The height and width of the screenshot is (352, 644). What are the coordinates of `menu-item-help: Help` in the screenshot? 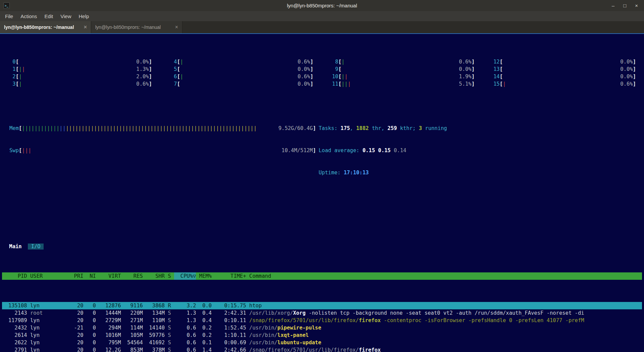 It's located at (84, 16).